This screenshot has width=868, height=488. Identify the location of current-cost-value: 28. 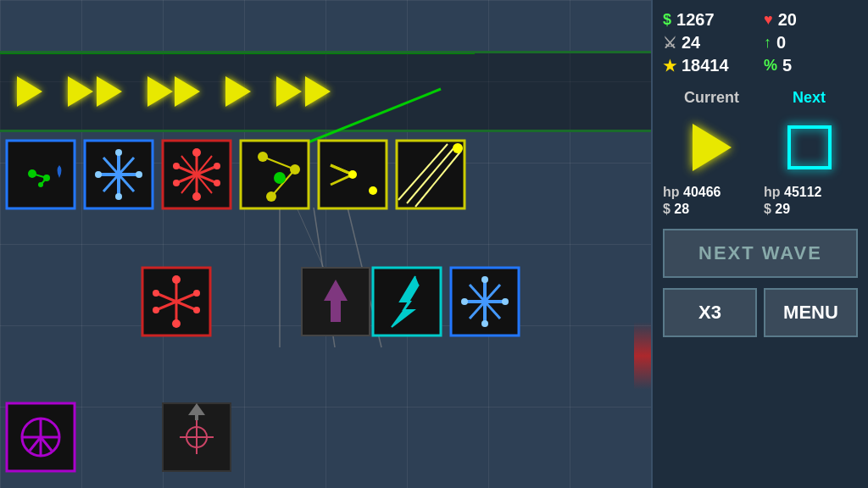
(682, 208).